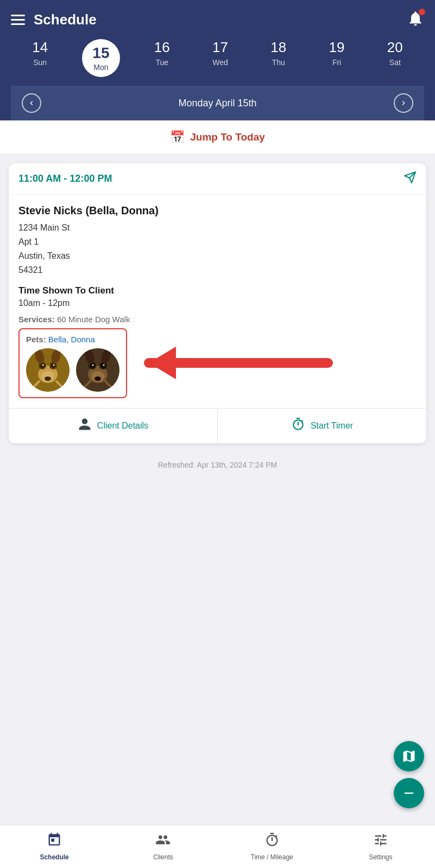 Image resolution: width=435 pixels, height=868 pixels. I want to click on nav-time-mileage-label: Time / Mileage, so click(272, 857).